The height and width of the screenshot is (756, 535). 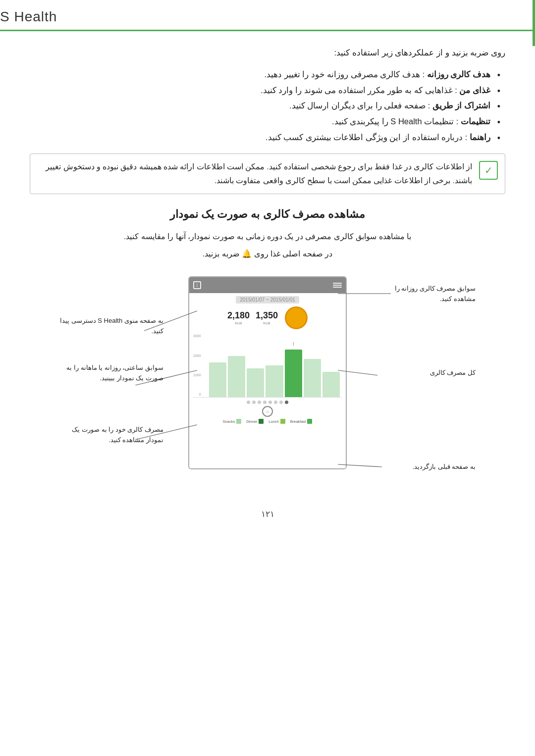 I want to click on item-4-rest: : تنظیمات S Health را پیکربندی کنید., so click(x=395, y=121).